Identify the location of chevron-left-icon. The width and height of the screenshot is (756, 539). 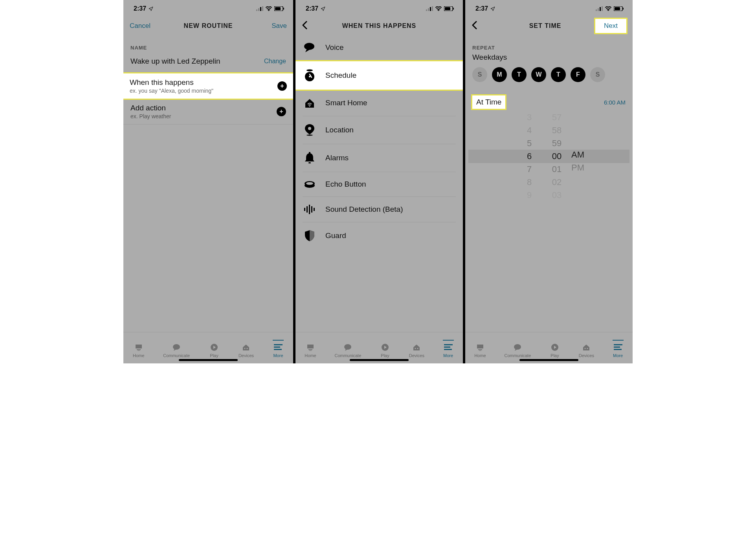
(305, 25).